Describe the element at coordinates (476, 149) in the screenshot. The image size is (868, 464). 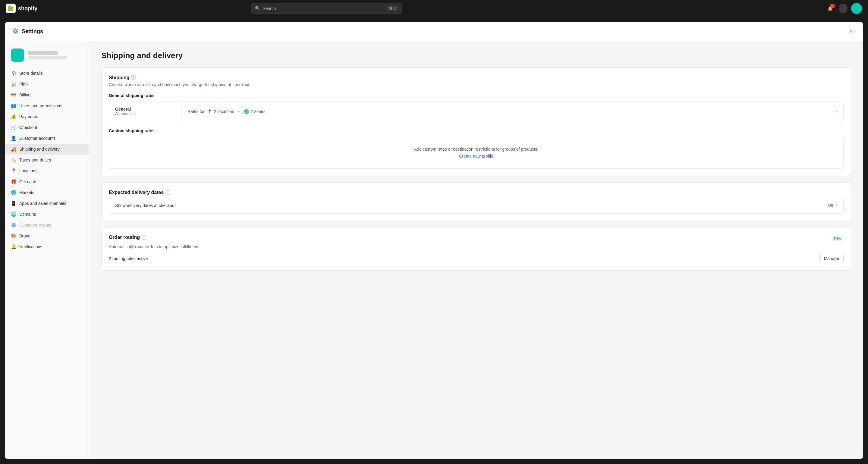
I see `empty-state-text: Add custom rates or destination restrict…` at that location.